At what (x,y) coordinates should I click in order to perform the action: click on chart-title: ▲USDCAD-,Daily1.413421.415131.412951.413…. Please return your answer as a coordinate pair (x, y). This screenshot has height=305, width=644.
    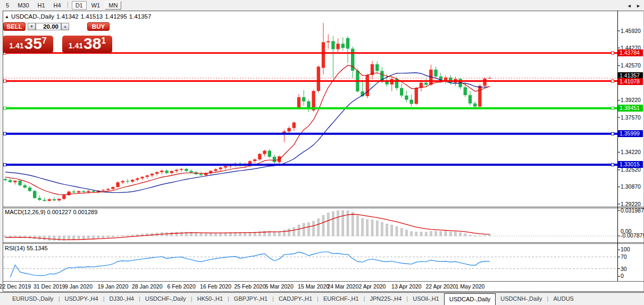
    Looking at the image, I should click on (79, 16).